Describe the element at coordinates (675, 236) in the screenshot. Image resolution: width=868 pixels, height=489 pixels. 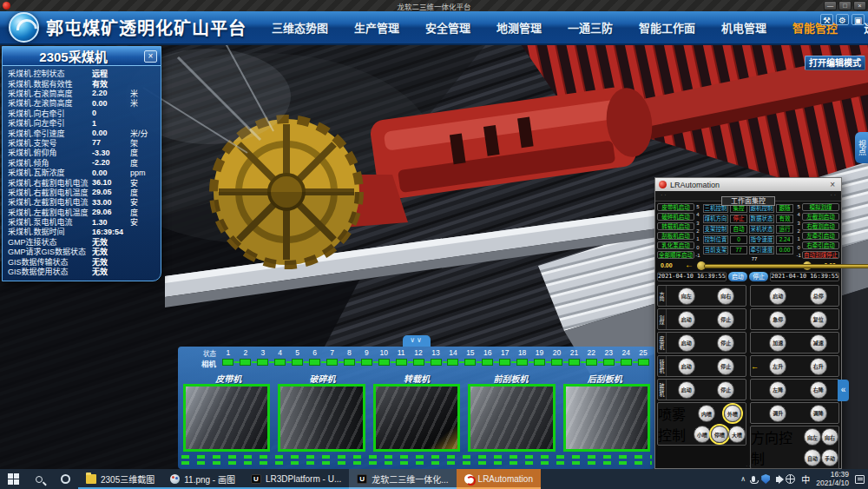
I see `stack-button: 刮板机启动` at that location.